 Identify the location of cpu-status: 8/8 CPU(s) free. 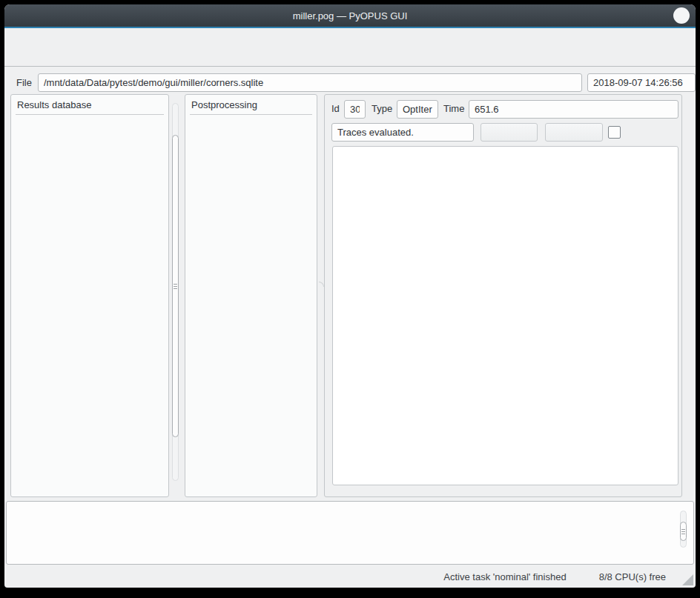
(633, 577).